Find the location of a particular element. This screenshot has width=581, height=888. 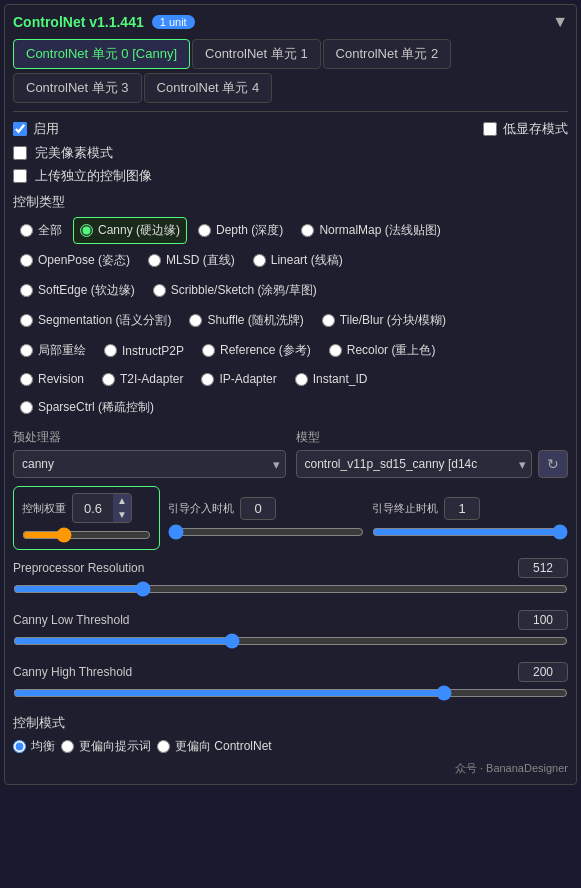

guidance-start-value: 0 is located at coordinates (258, 508).